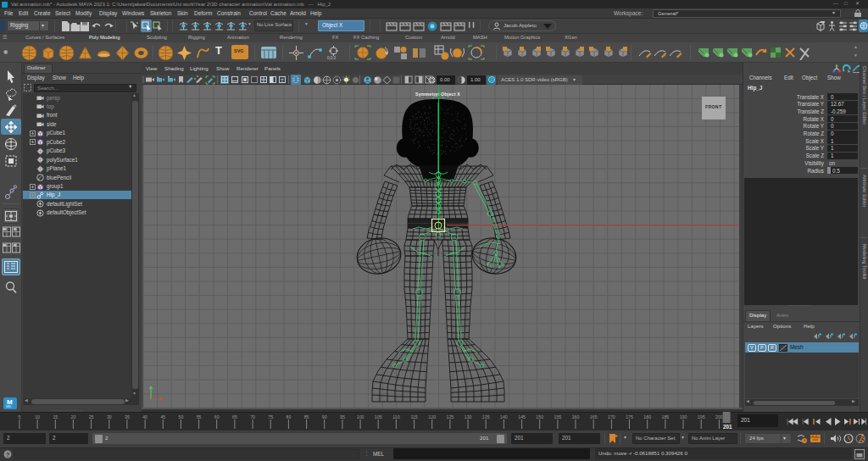 Image resolution: width=868 pixels, height=461 pixels. Describe the element at coordinates (414, 417) in the screenshot. I see `svg-text: 115` at that location.